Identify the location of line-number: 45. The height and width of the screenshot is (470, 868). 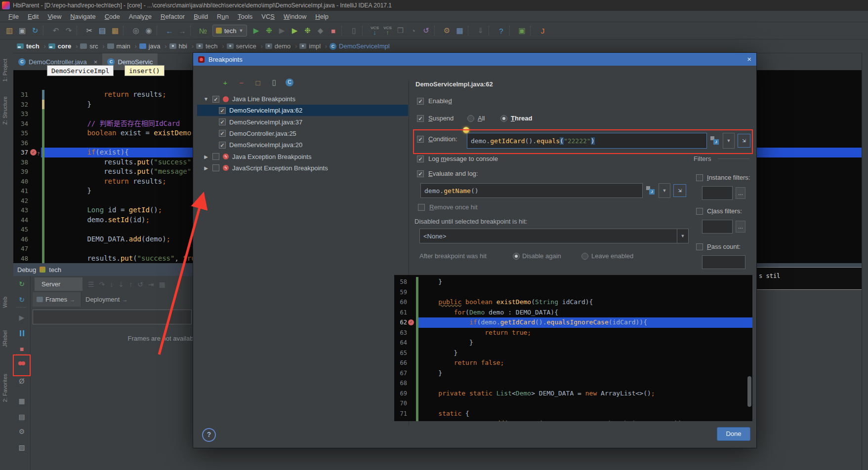
(21, 230).